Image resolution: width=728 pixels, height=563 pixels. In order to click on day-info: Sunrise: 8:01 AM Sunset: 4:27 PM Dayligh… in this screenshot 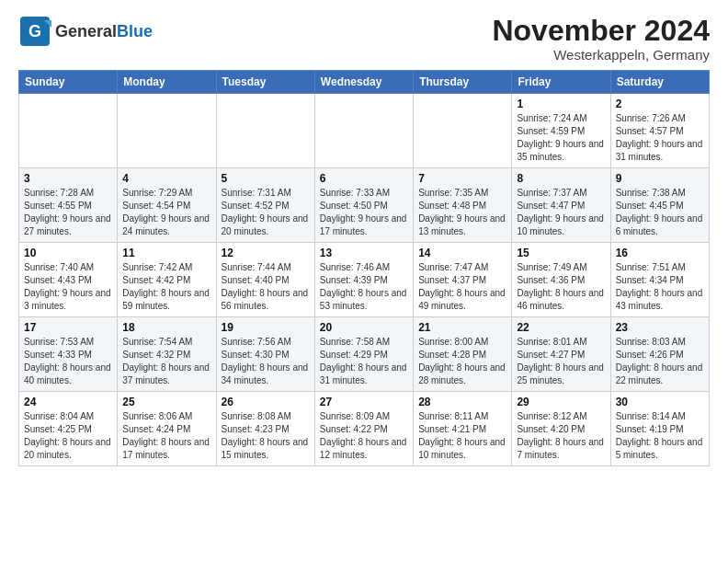, I will do `click(561, 362)`.